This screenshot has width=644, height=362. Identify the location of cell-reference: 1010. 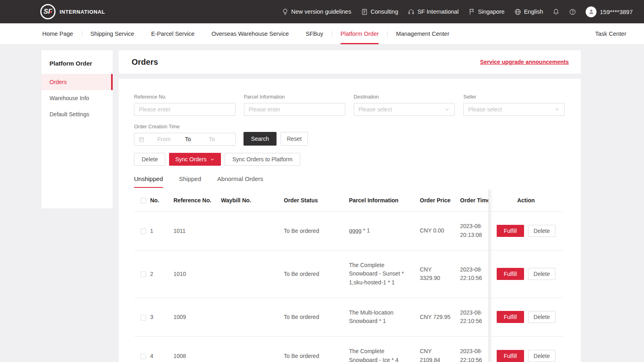
(197, 274).